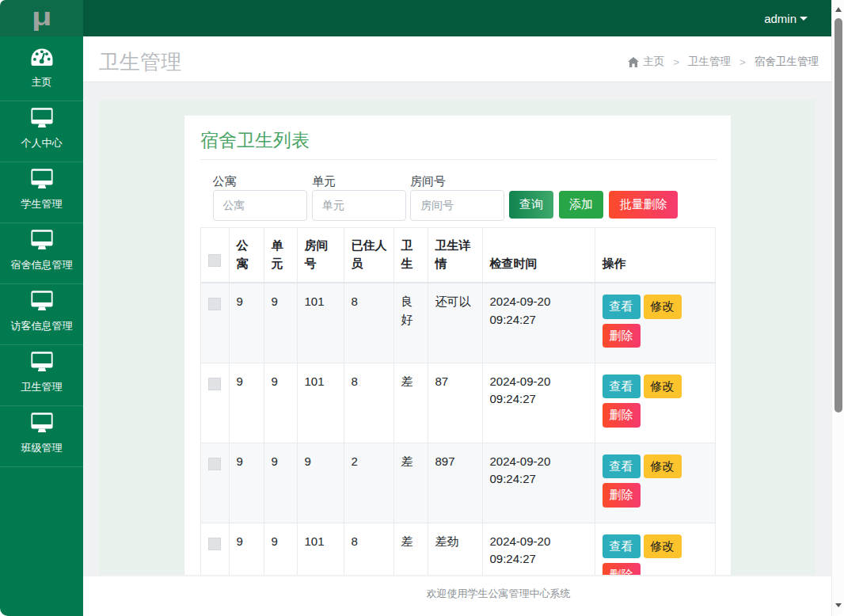 Image resolution: width=844 pixels, height=616 pixels. I want to click on col-header: 单元, so click(281, 255).